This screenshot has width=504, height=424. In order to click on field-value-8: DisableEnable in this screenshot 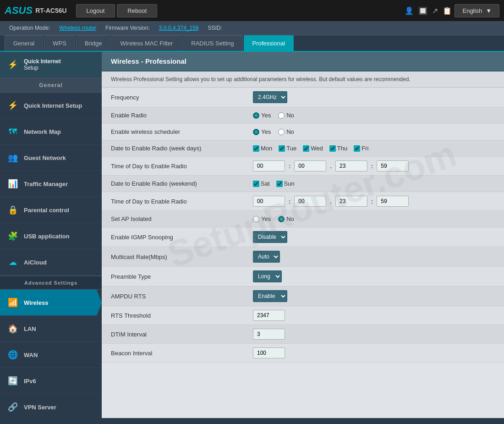, I will do `click(376, 237)`.